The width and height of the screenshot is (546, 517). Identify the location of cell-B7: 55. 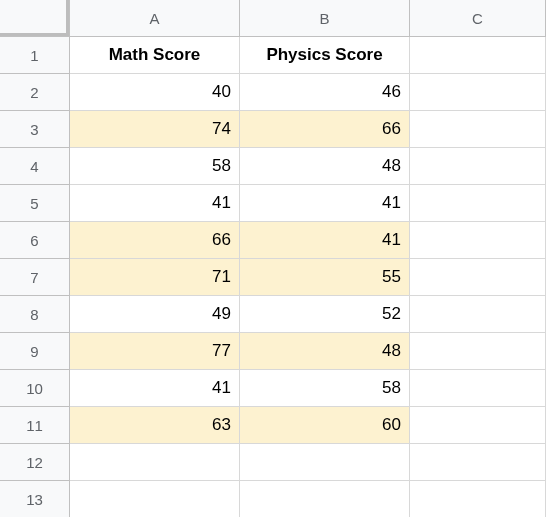
(325, 278).